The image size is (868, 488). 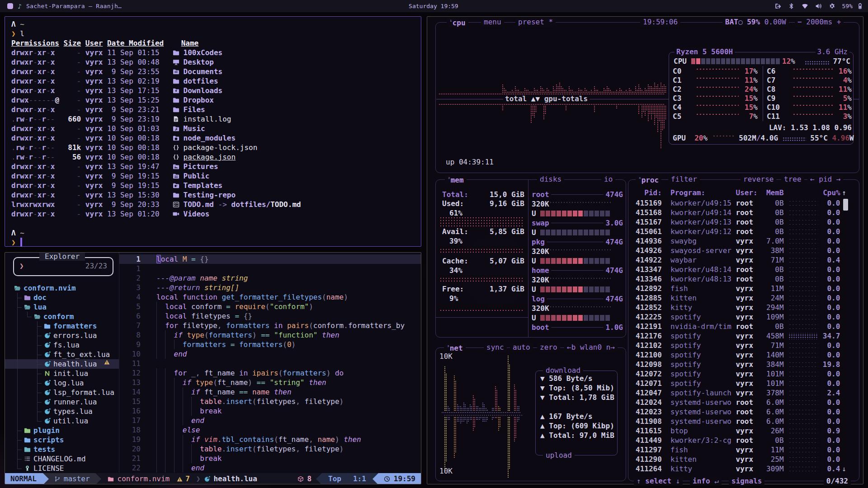 I want to click on process-row-412225: 412225 spotify vyrx 109M 0.0, so click(x=738, y=317).